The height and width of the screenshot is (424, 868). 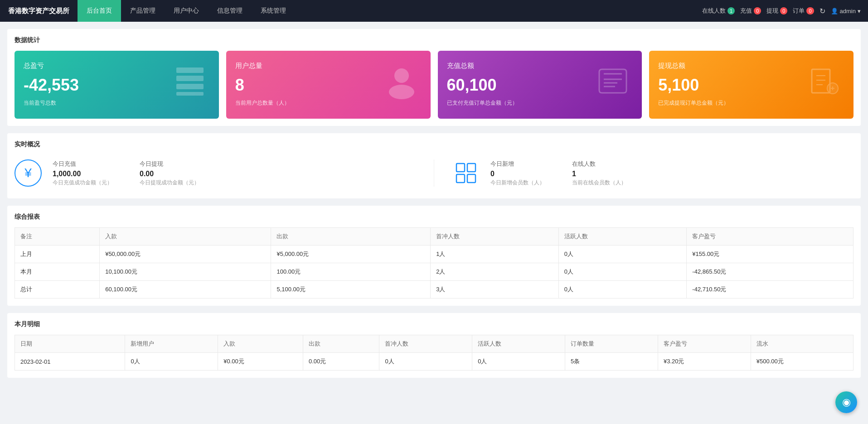 I want to click on yen-icon: ¥, so click(x=28, y=173).